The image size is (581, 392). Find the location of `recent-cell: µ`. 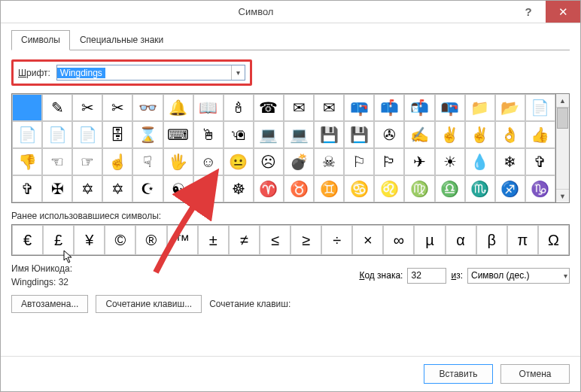

recent-cell: µ is located at coordinates (429, 240).